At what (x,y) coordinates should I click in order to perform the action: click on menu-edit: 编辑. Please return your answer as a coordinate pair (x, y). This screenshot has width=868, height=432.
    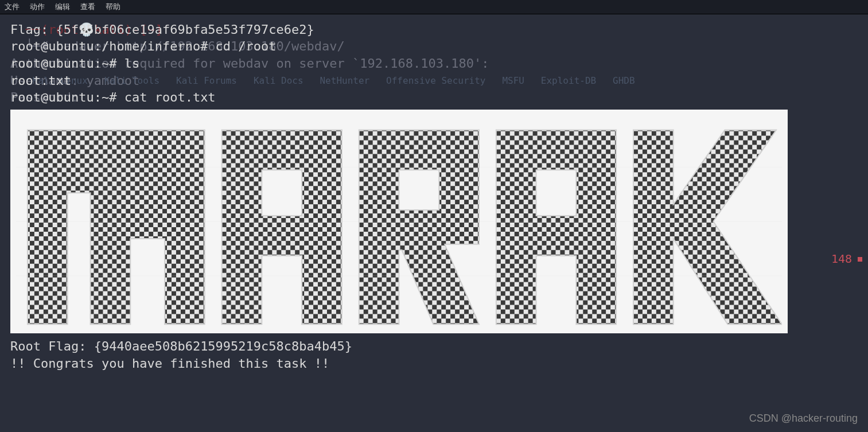
    Looking at the image, I should click on (63, 7).